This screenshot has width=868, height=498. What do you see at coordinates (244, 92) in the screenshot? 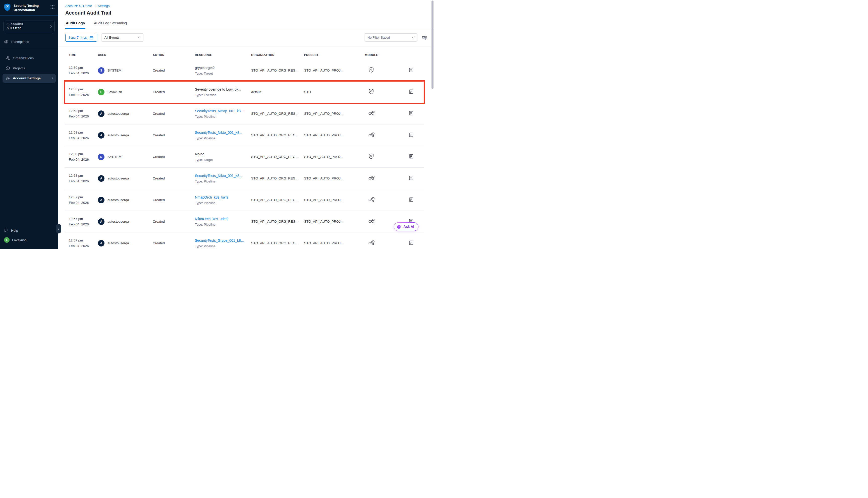
I see `audit-row-annotated: 12:58 pmFeb 04, 2026LLavakushCreatedSeve…` at bounding box center [244, 92].